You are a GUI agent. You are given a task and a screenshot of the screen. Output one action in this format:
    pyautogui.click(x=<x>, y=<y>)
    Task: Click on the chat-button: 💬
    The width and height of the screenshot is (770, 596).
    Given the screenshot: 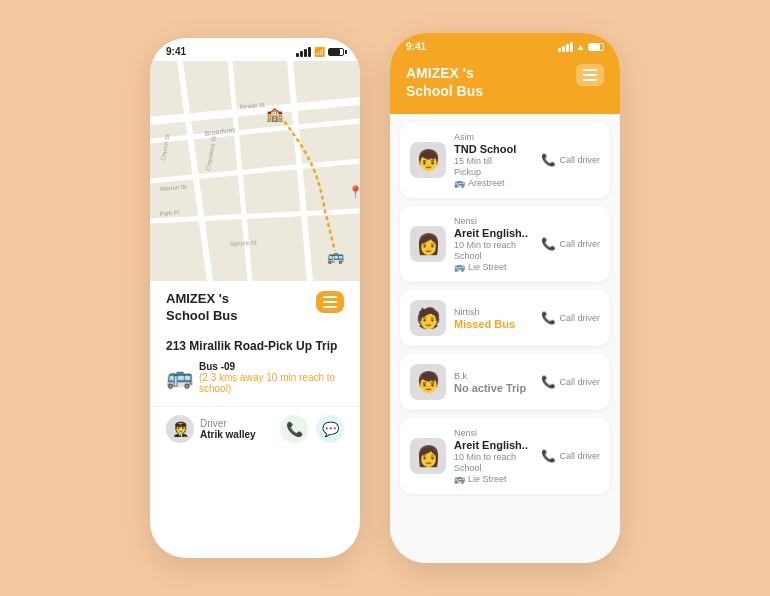 What is the action you would take?
    pyautogui.click(x=330, y=429)
    